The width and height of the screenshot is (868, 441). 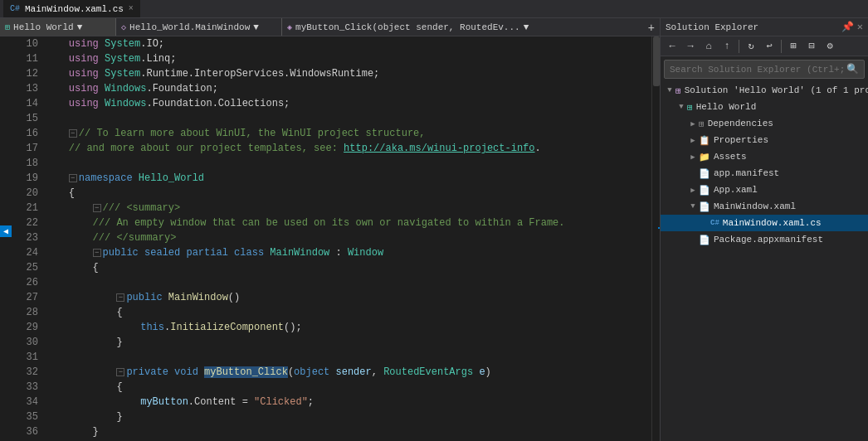 I want to click on code-line-14: using Windows.Foundation.Collections;, so click(x=349, y=104).